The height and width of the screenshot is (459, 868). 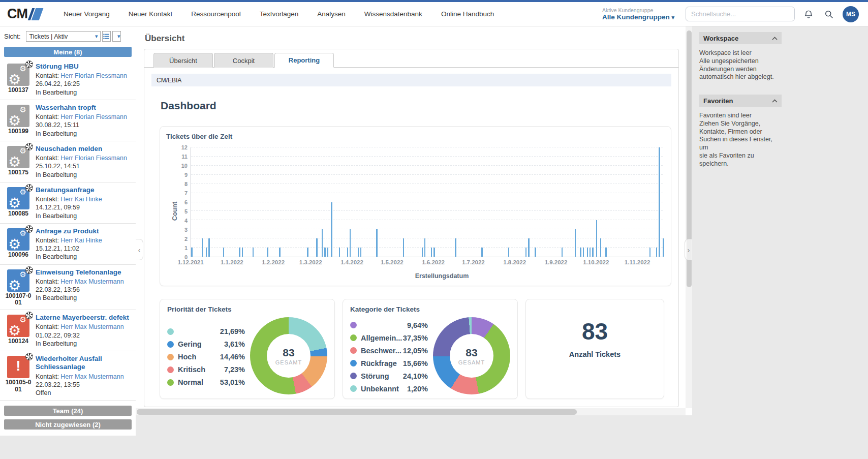 What do you see at coordinates (29, 146) in the screenshot?
I see `pinwheel-badge-icon` at bounding box center [29, 146].